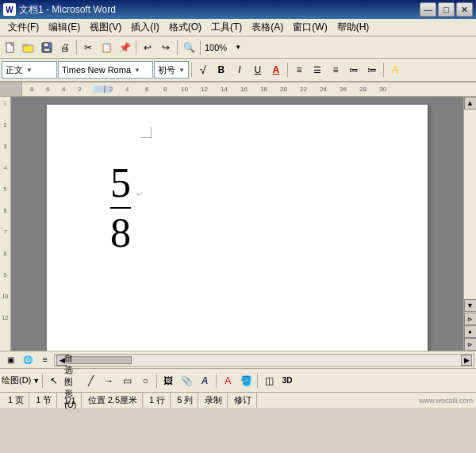 This screenshot has width=476, height=453. I want to click on insert-image-button: 🖼, so click(168, 381).